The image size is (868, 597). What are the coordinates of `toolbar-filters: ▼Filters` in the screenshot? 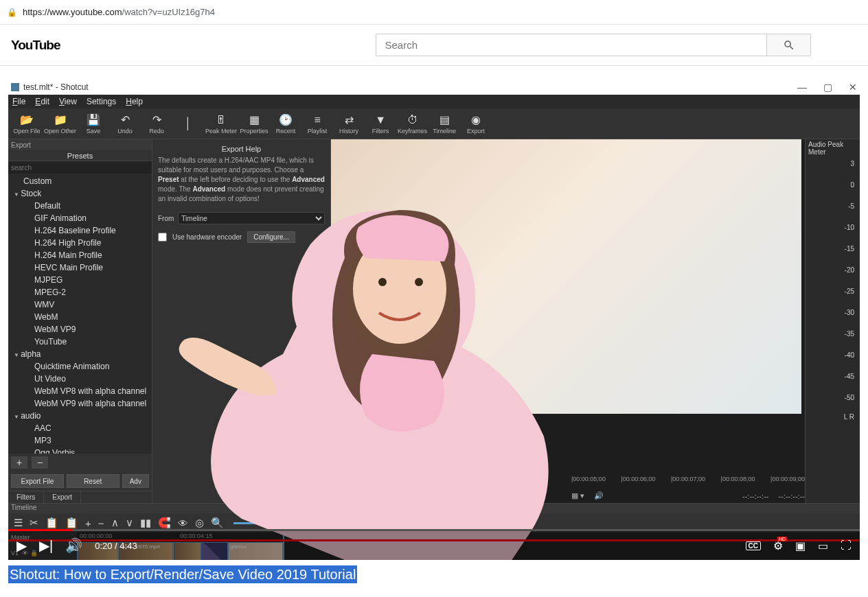 It's located at (380, 124).